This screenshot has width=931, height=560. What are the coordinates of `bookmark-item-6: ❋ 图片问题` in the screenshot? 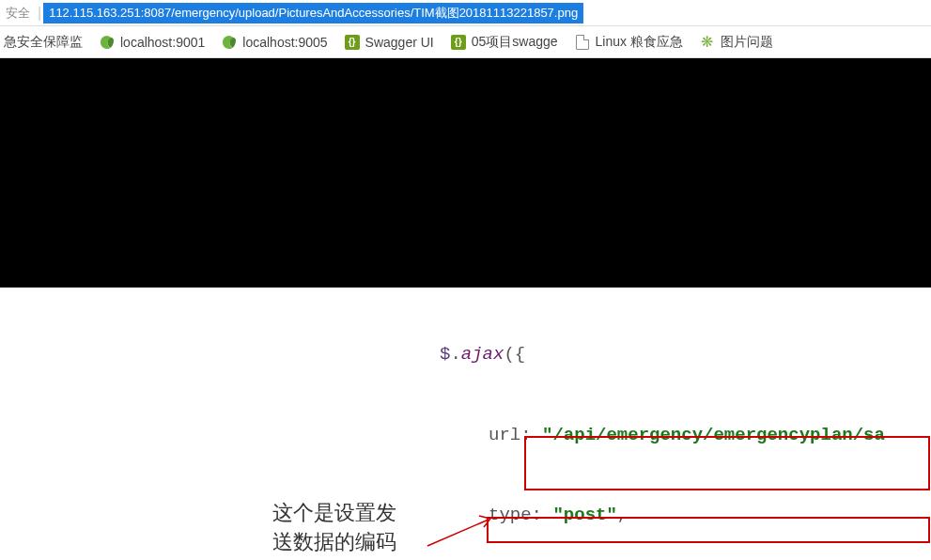 It's located at (737, 42).